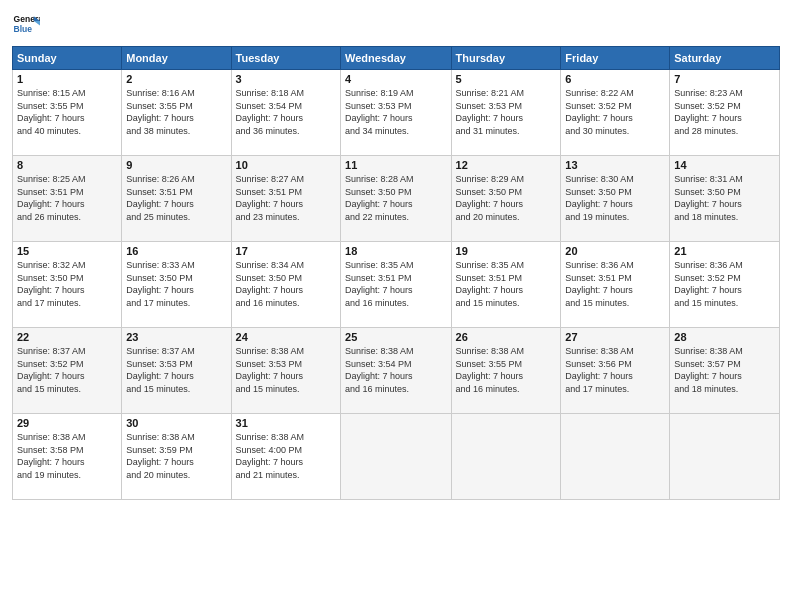  What do you see at coordinates (396, 198) in the screenshot?
I see `day-info: Sunrise: 8:28 AMSunset: 3:50 PMDaylight:…` at bounding box center [396, 198].